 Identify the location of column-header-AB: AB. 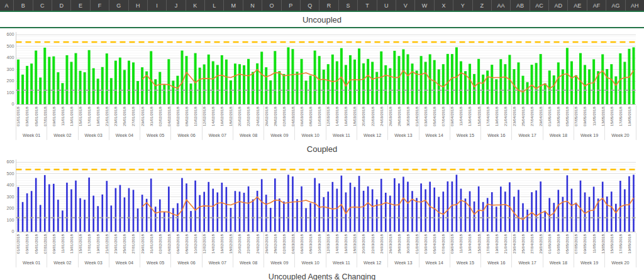
(520, 5).